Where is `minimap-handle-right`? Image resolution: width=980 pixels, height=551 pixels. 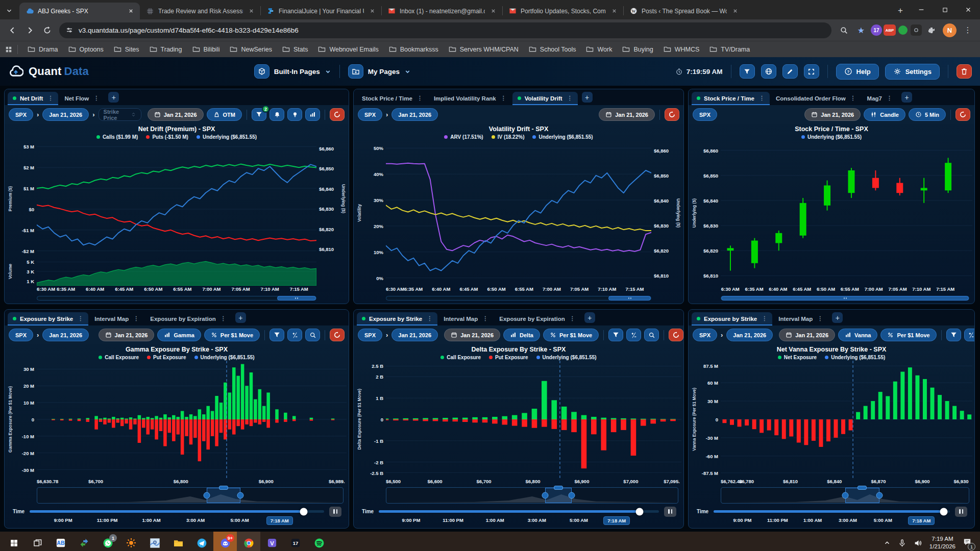
minimap-handle-right is located at coordinates (241, 496).